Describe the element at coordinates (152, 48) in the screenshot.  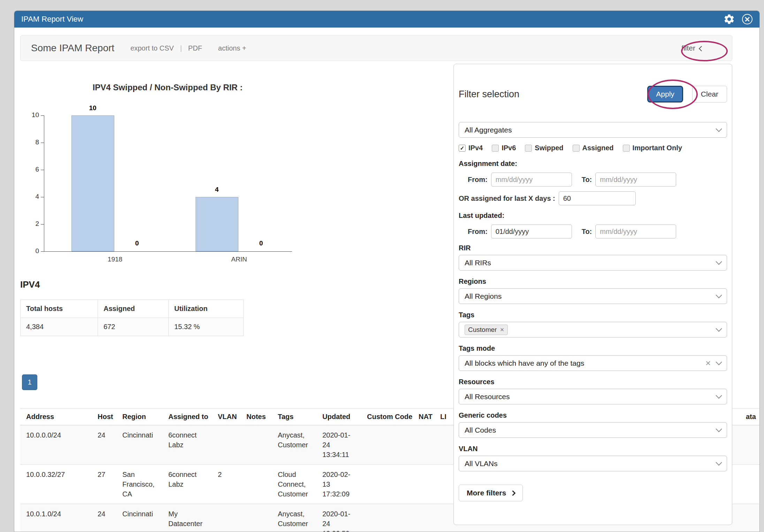
I see `export-csv-link: export to CSV` at that location.